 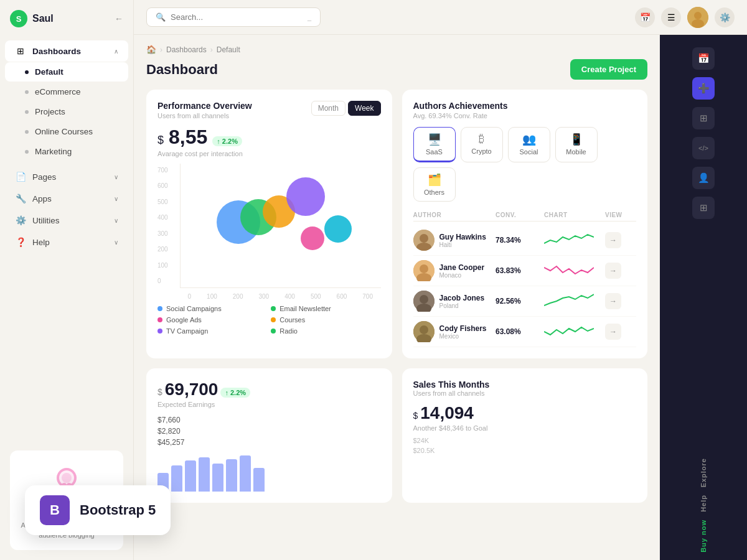 I want to click on perf-tab-month: Month, so click(x=329, y=108).